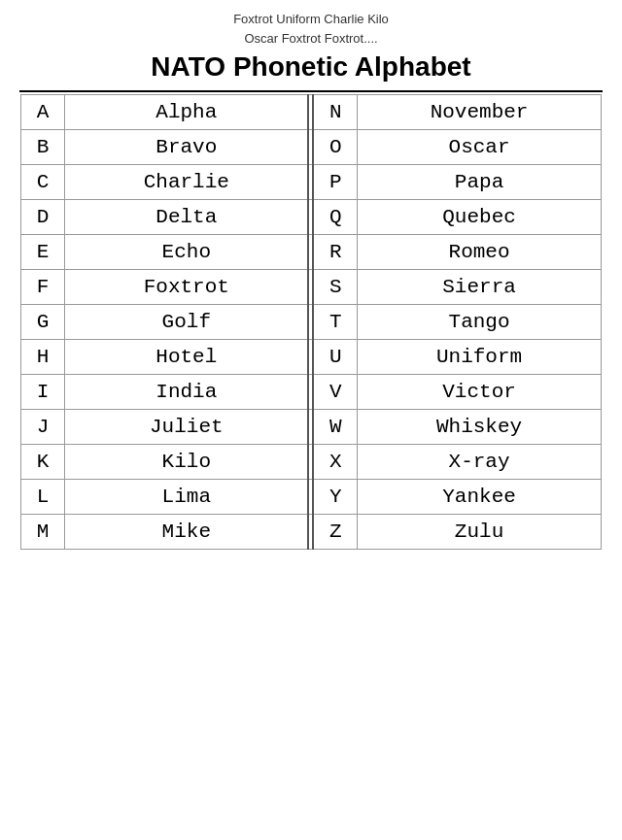  I want to click on left-word-cell: Lima, so click(187, 497).